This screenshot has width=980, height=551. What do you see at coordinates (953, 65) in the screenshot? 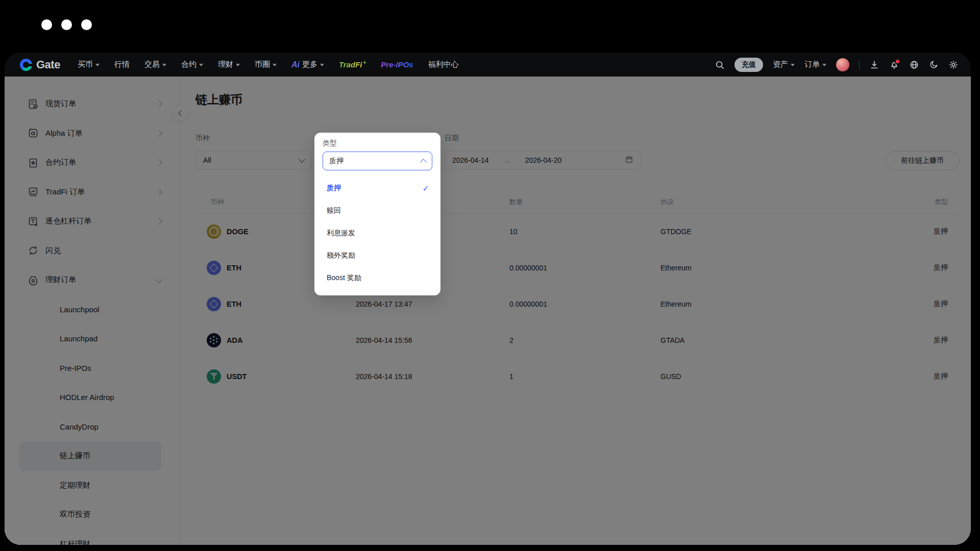
I see `settings-gear-icon` at bounding box center [953, 65].